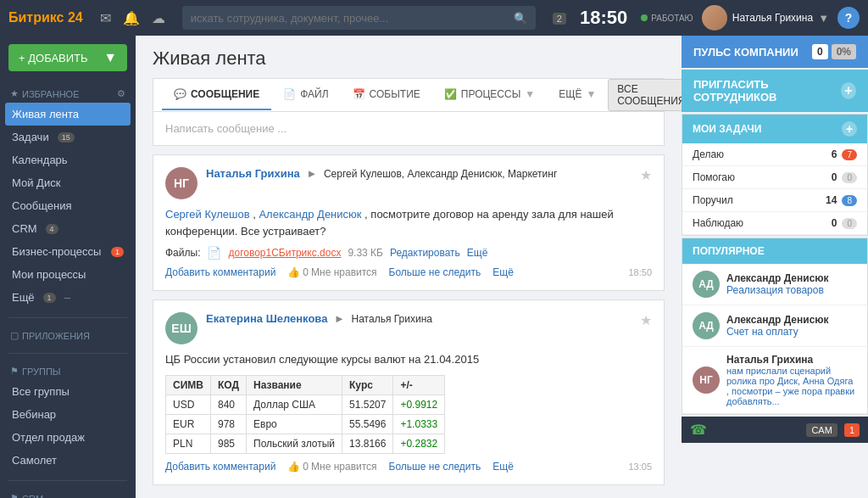 The height and width of the screenshot is (498, 868). I want to click on post-1-unfollow: Больше не следить, so click(436, 272).